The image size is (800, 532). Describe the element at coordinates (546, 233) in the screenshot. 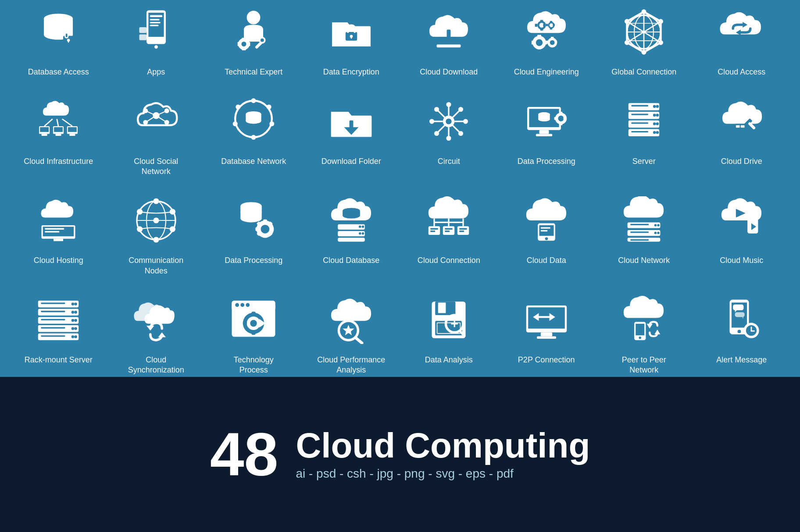

I see `icon-cell-cloud-data: Cloud Data` at that location.